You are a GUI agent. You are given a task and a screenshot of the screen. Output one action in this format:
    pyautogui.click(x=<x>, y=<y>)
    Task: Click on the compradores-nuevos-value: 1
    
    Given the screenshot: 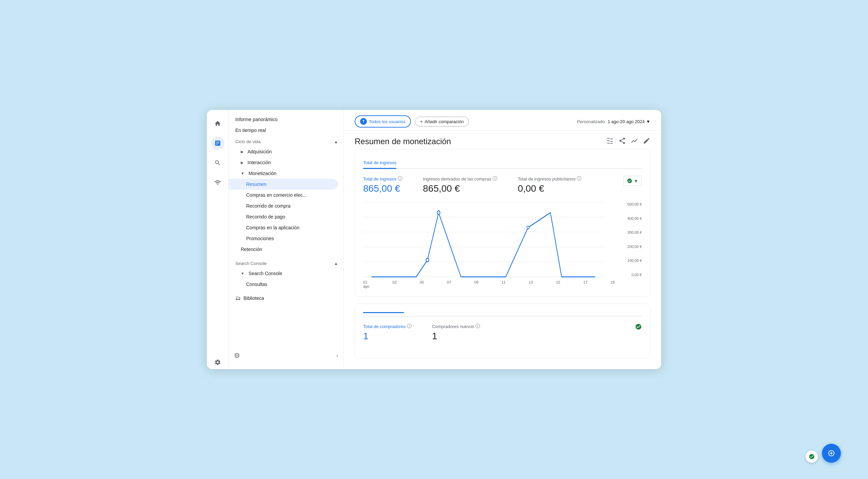 What is the action you would take?
    pyautogui.click(x=456, y=336)
    